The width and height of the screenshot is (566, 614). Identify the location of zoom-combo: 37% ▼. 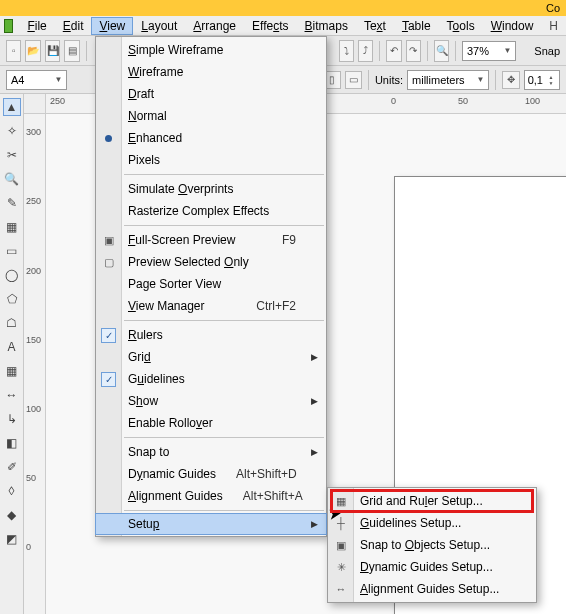
(489, 51).